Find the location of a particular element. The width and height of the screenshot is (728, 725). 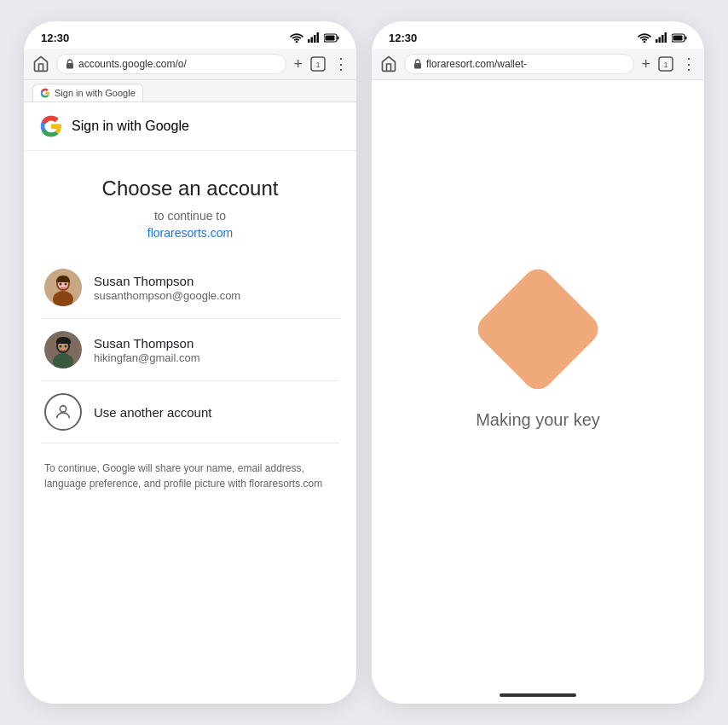

more-icon-right: ⋮ is located at coordinates (689, 64).